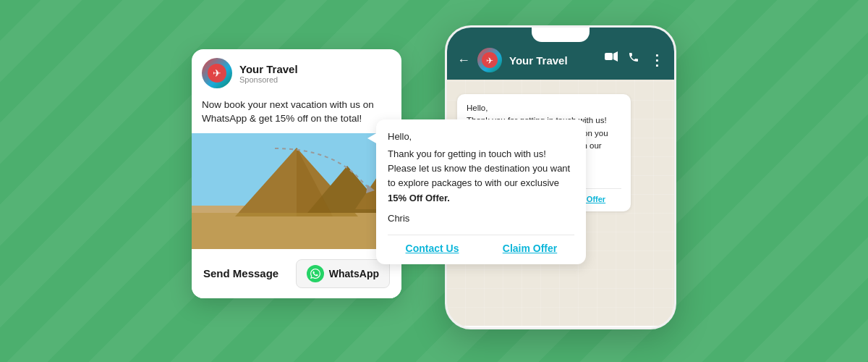 The height and width of the screenshot is (362, 868). I want to click on chat-bubble: Hello, Thank you for getting in touch wi…, so click(481, 192).